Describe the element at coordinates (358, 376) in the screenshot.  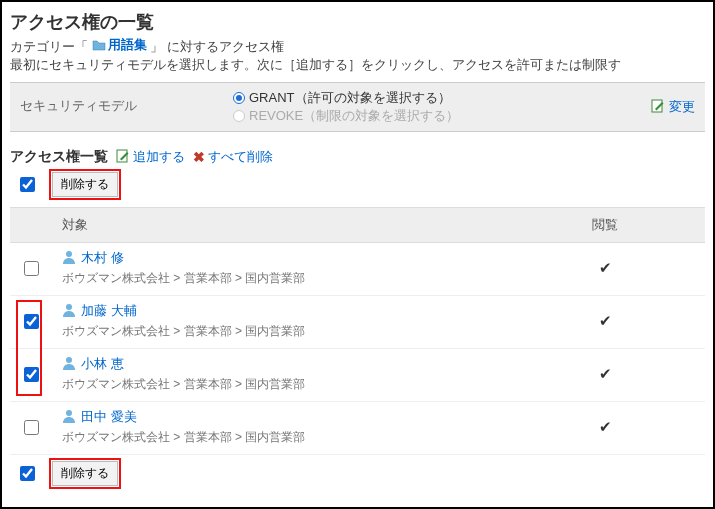
I see `table-row: 小林 恵ボウズマン株式会社 > 営業本部 > 国内営業部✔` at that location.